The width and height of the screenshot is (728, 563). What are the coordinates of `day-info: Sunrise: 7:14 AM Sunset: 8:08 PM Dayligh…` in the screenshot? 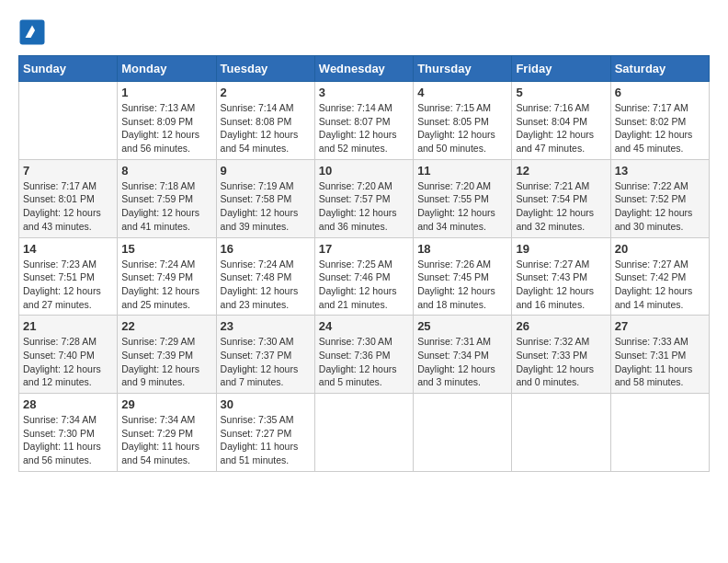 It's located at (266, 129).